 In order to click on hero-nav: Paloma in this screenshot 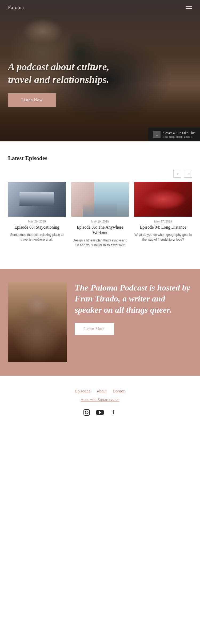, I will do `click(100, 7)`.